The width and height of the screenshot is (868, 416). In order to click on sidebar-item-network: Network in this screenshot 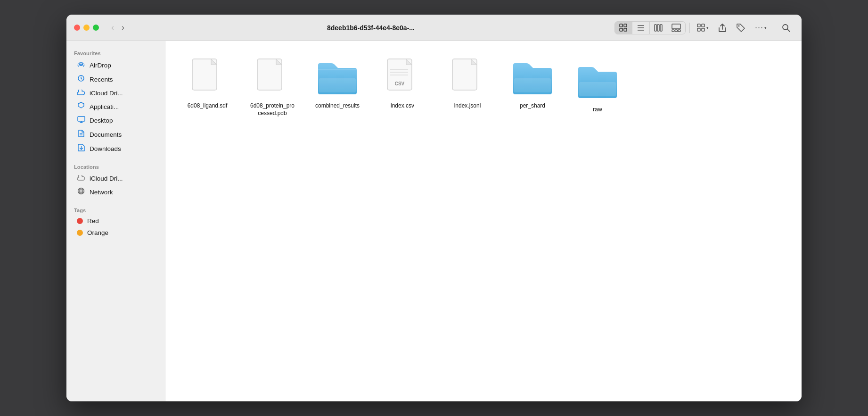, I will do `click(116, 192)`.